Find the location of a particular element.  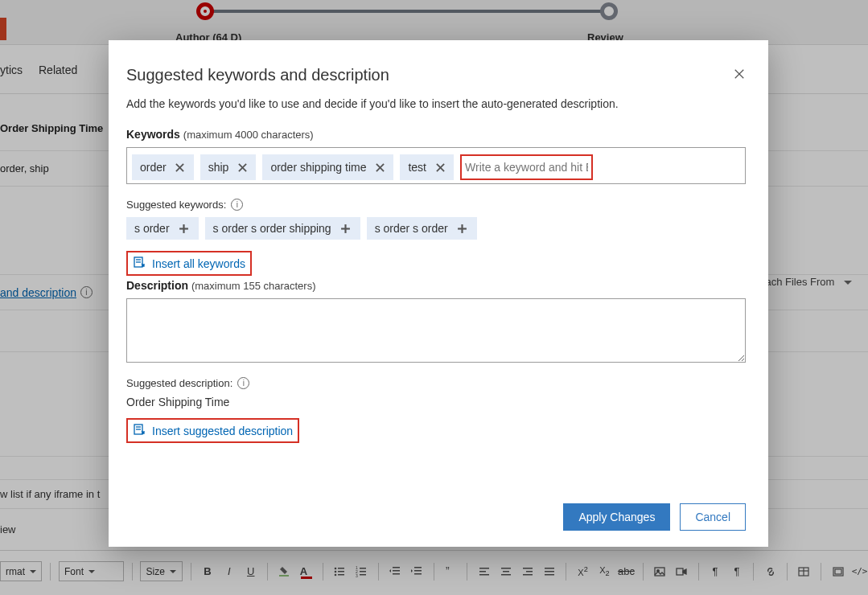

keywords-input-box: order ship order shipping time test is located at coordinates (436, 166).